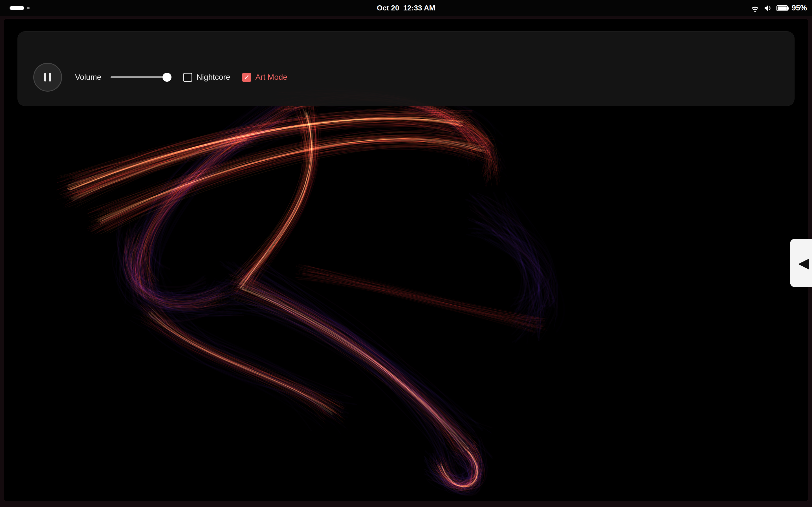  I want to click on volume-slider-track, so click(141, 77).